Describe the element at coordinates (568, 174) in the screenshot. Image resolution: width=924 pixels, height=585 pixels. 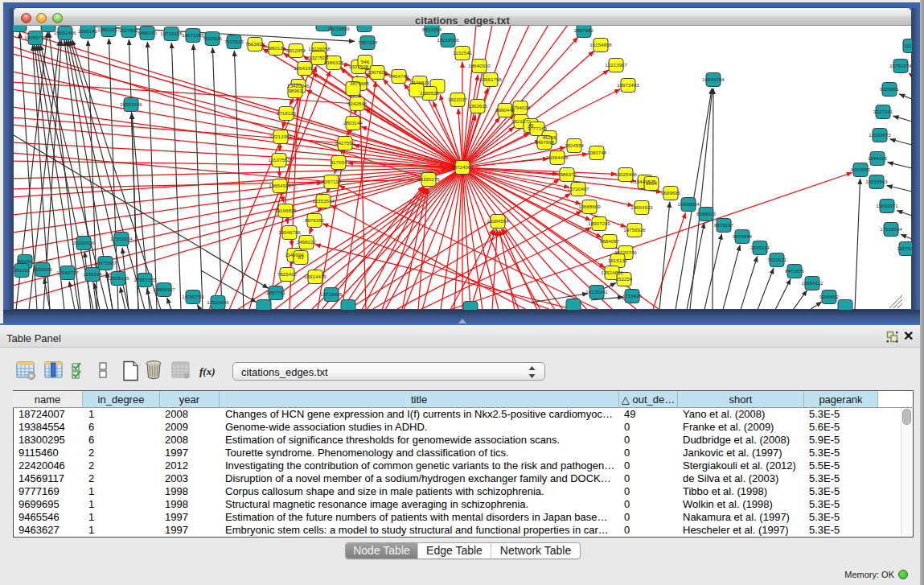
I see `svg-text: 7986372` at that location.